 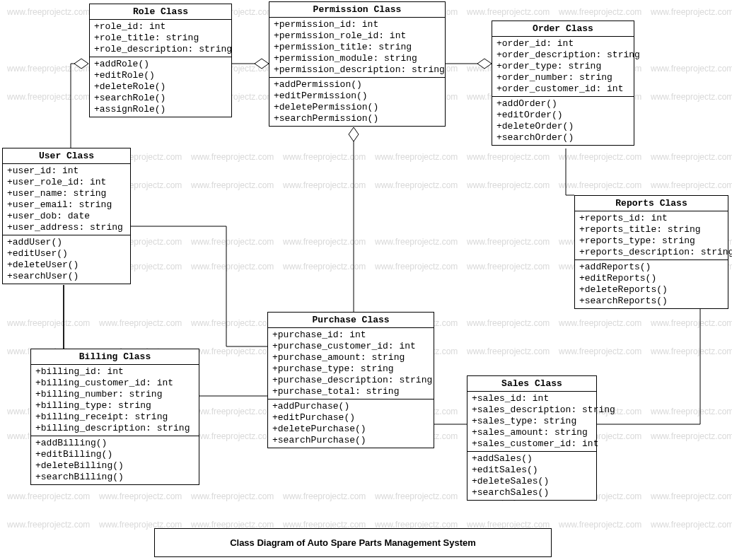 What do you see at coordinates (357, 47) in the screenshot?
I see `class-member: +permission_title: string` at bounding box center [357, 47].